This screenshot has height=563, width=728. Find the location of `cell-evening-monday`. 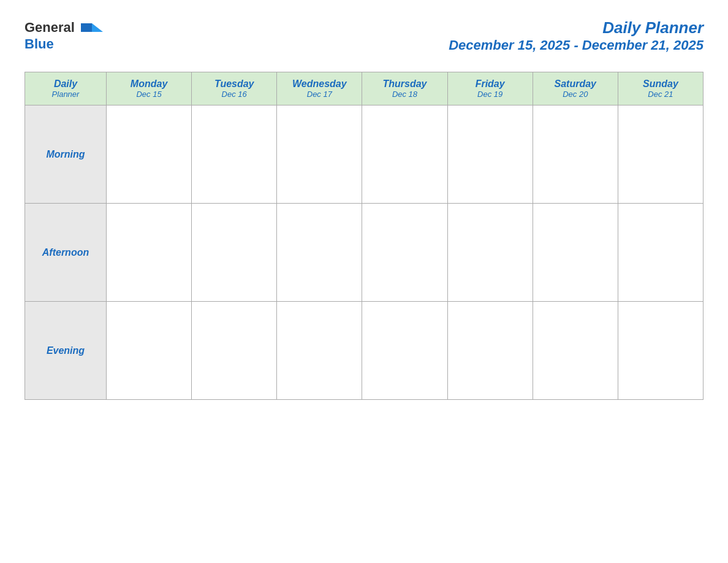

cell-evening-monday is located at coordinates (150, 351).